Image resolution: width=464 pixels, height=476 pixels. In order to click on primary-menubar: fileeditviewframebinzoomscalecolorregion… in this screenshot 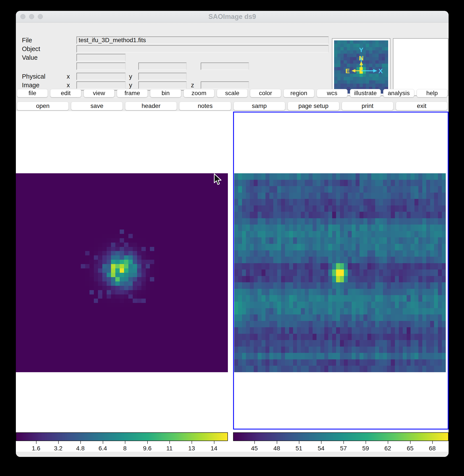, I will do `click(232, 93)`.